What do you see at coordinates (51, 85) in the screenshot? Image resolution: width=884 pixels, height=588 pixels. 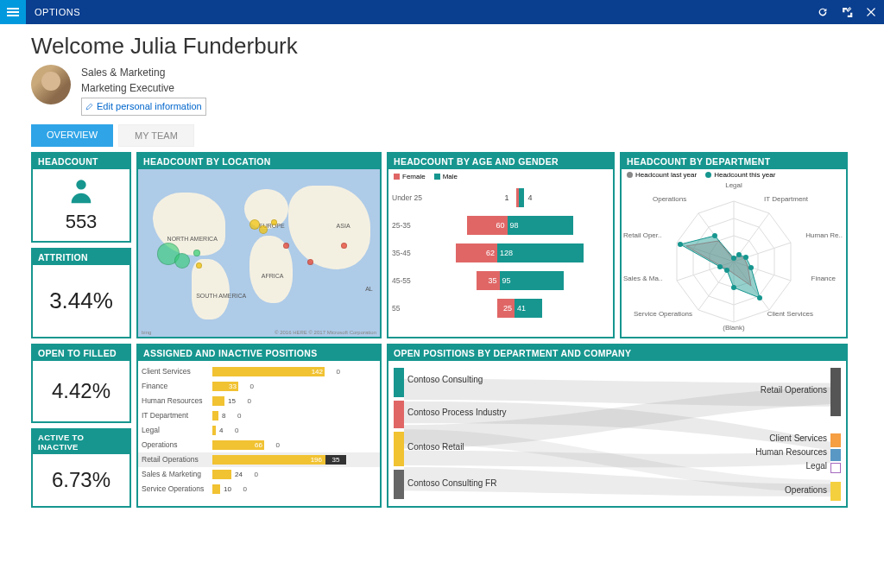 I see `avatar` at bounding box center [51, 85].